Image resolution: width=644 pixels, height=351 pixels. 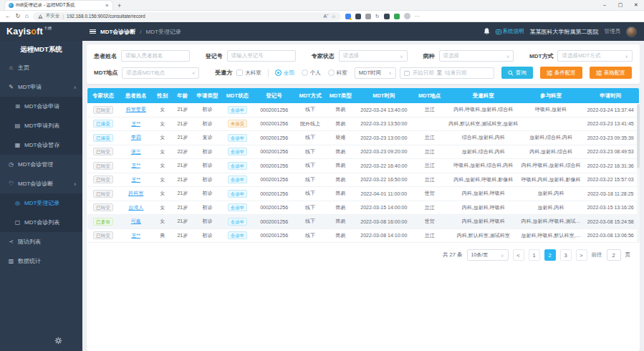 What do you see at coordinates (183, 110) in the screenshot?
I see `table-cell-age: 21岁` at bounding box center [183, 110].